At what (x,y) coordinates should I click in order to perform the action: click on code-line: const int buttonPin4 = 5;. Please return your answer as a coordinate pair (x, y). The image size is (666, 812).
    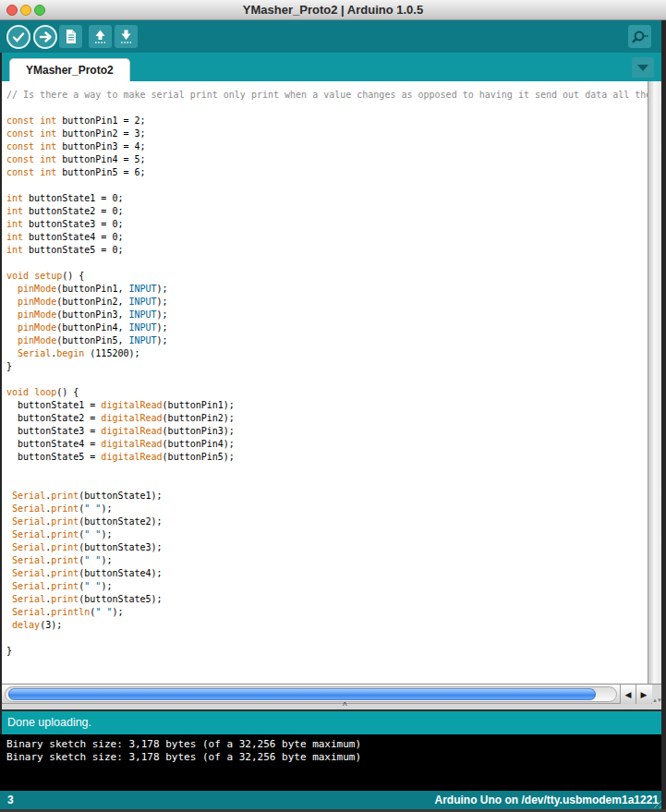
    Looking at the image, I should click on (326, 160).